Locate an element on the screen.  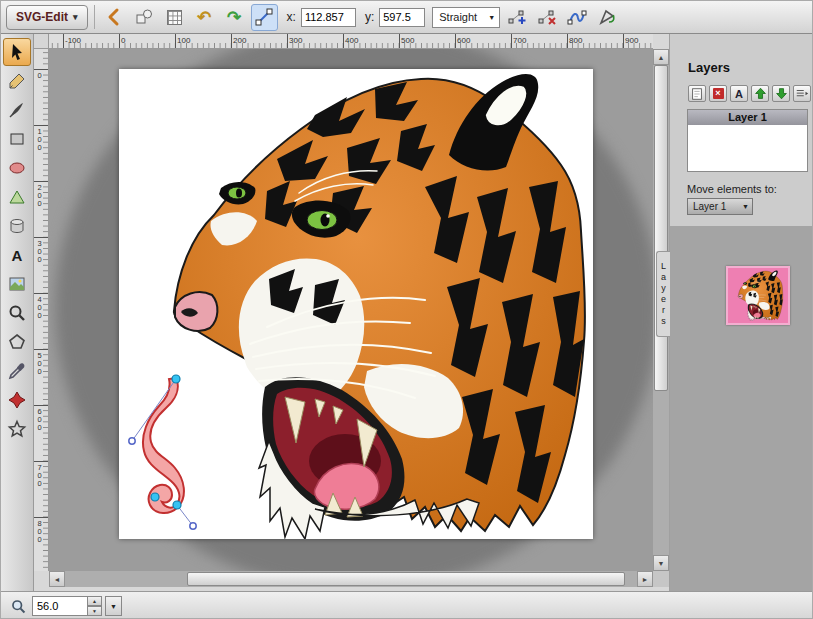
segment-type-select: Straight ▼ is located at coordinates (466, 18).